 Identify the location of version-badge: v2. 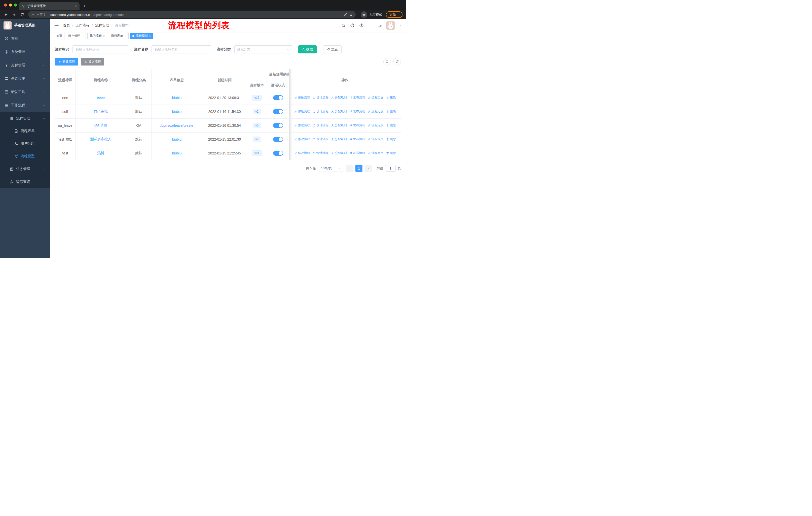
(257, 112).